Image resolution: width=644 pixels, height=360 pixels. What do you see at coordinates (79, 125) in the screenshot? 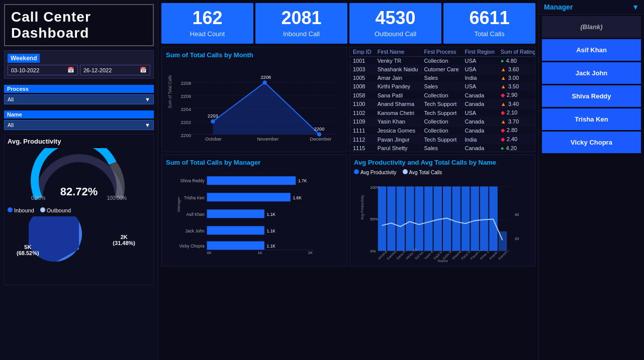
I see `name-select: All ▼` at bounding box center [79, 125].